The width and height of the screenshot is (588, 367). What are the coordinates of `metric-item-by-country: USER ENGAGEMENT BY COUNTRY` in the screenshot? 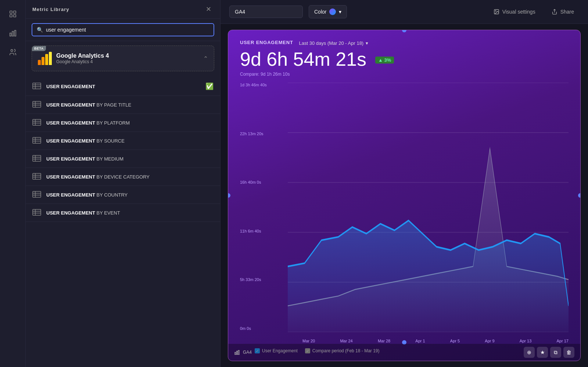 It's located at (123, 195).